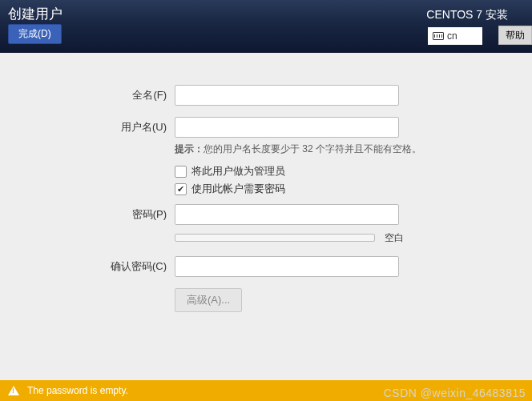 The width and height of the screenshot is (532, 401). I want to click on warning-bar: The password is empty., so click(266, 391).